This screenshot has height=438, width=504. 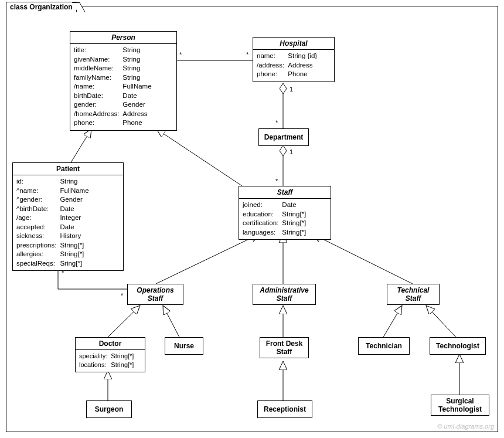 I want to click on mult-hosp-dept-star: *, so click(x=277, y=123).